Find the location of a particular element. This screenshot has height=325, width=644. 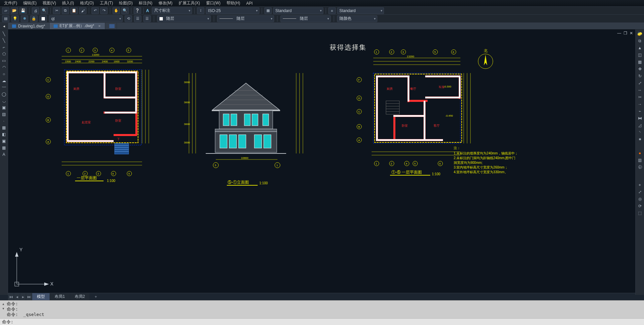

ellipsearc-icon: ◡ is located at coordinates (4, 101).